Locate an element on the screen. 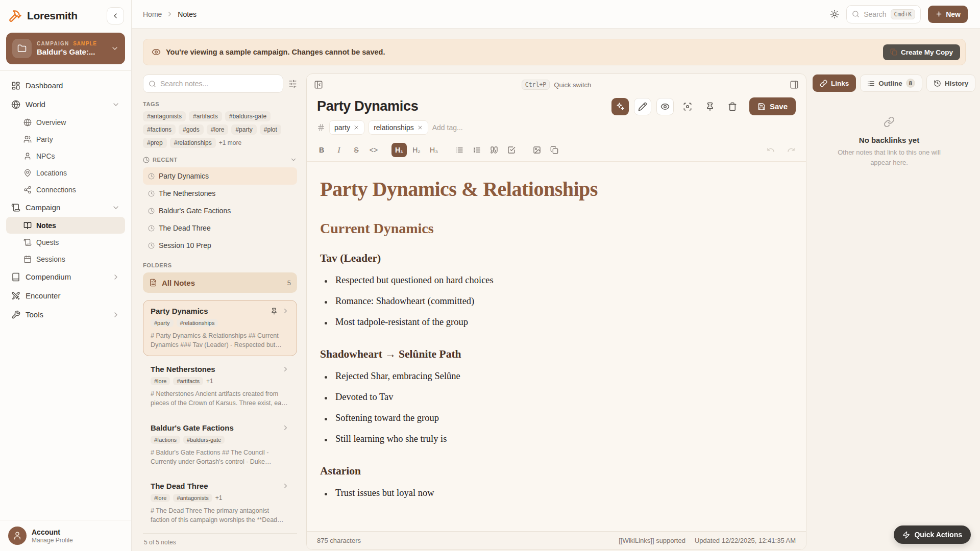 Image resolution: width=980 pixels, height=551 pixels. format-italic-button: I is located at coordinates (339, 150).